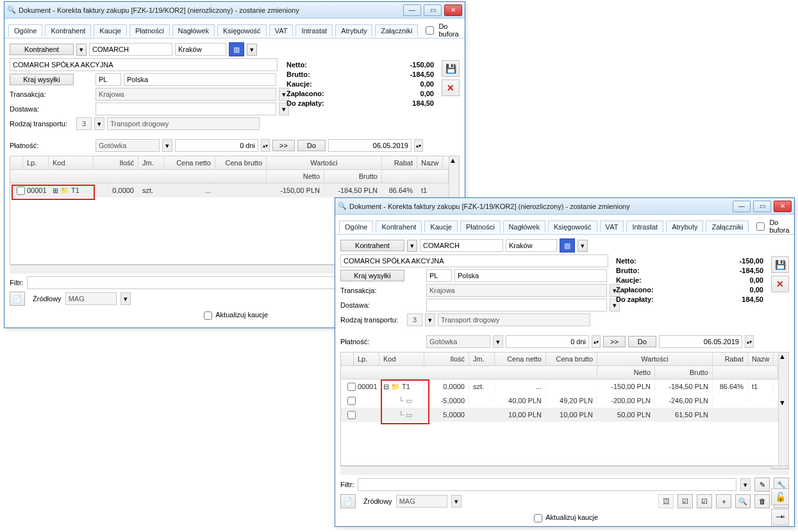 This screenshot has width=798, height=532. Describe the element at coordinates (783, 409) in the screenshot. I see `vertical-scrollbar: ▲▼` at that location.